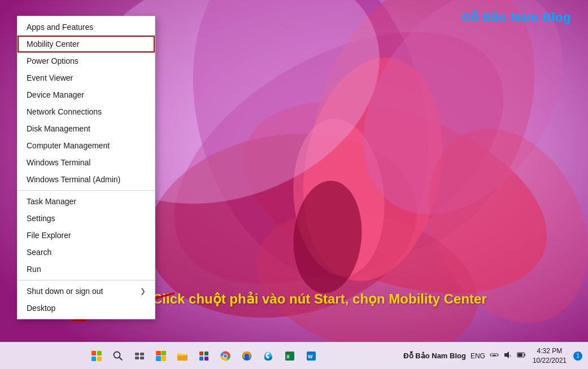 This screenshot has width=588, height=369. I want to click on firefox-button, so click(247, 356).